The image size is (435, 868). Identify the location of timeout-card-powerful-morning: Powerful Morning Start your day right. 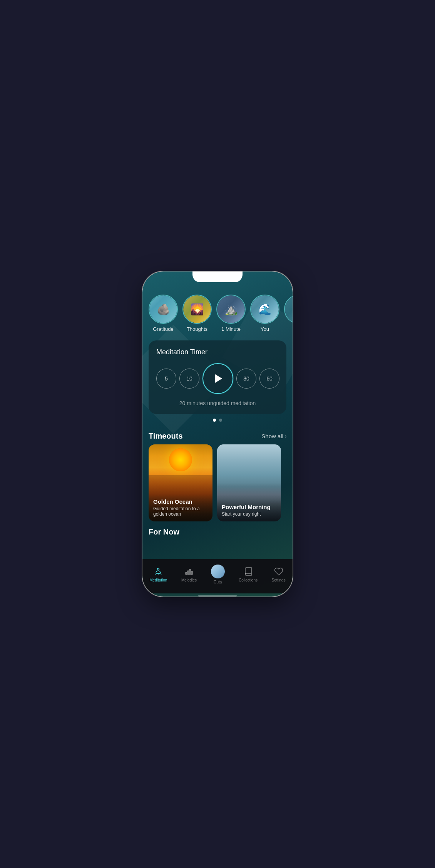
(249, 483).